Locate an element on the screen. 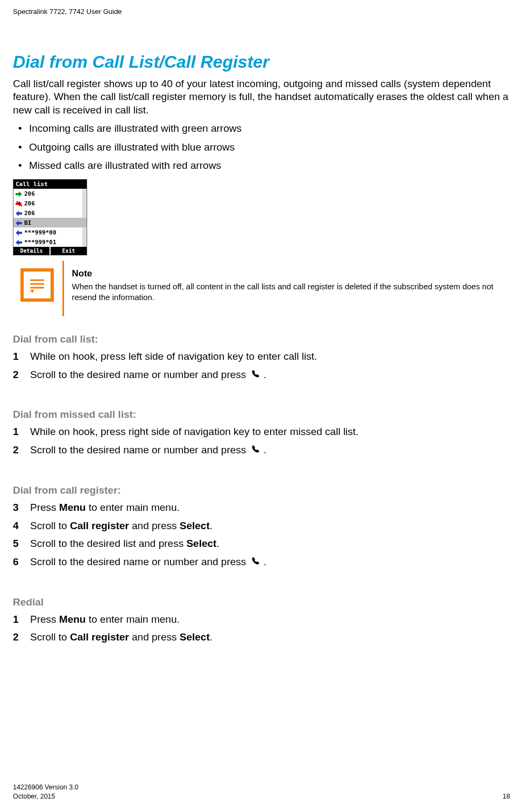 This screenshot has height=812, width=523. phone-list-row: ***999*00 is located at coordinates (50, 232).